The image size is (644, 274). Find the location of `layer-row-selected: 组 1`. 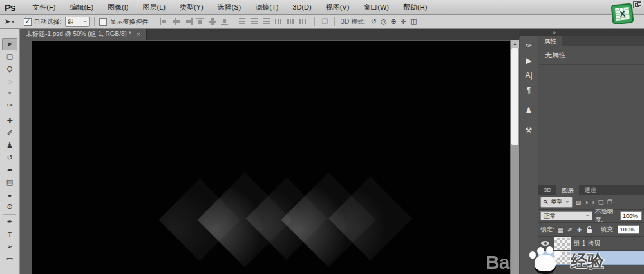

layer-row-selected: 组 1 is located at coordinates (591, 258).